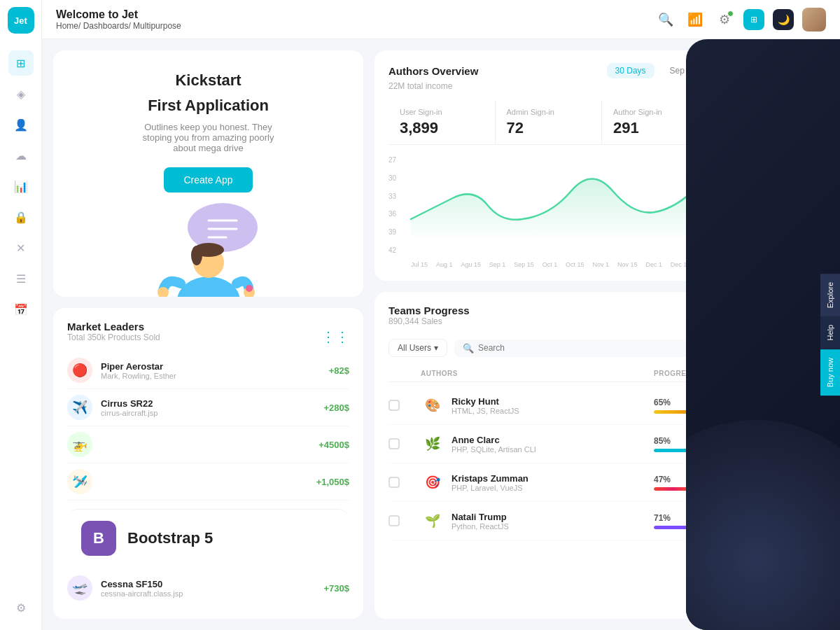 The height and width of the screenshot is (630, 840). Describe the element at coordinates (209, 407) in the screenshot. I see `list-item: ✈️ Cirrus SR22 cirrus-aircraft.jsp +280$` at that location.